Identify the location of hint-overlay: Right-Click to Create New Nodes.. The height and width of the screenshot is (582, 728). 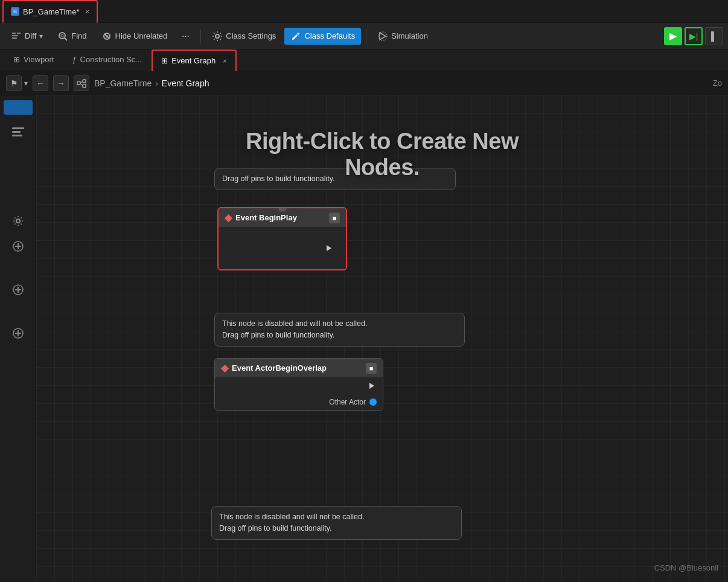
(383, 155).